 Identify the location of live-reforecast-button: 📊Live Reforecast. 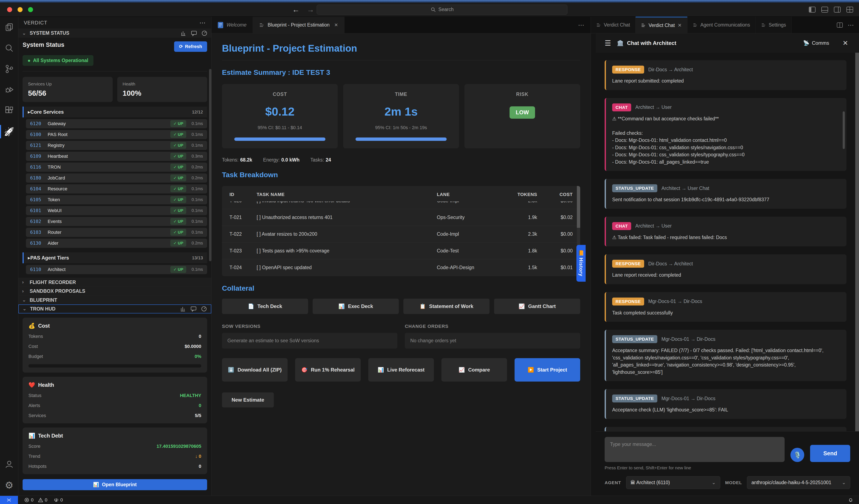
(401, 370).